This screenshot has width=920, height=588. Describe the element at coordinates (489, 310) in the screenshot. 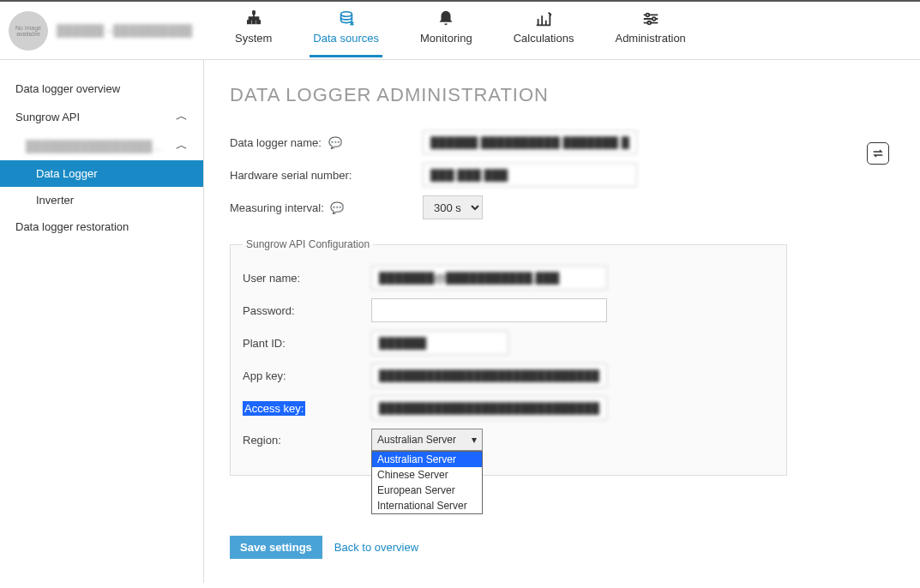

I see `input-password` at that location.